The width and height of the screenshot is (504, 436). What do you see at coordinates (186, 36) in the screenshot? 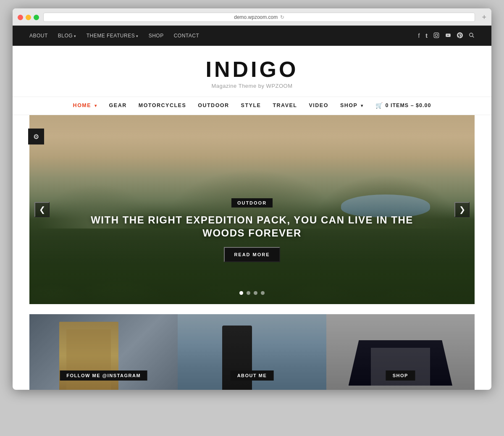
I see `nav-contact: CONTACT` at bounding box center [186, 36].